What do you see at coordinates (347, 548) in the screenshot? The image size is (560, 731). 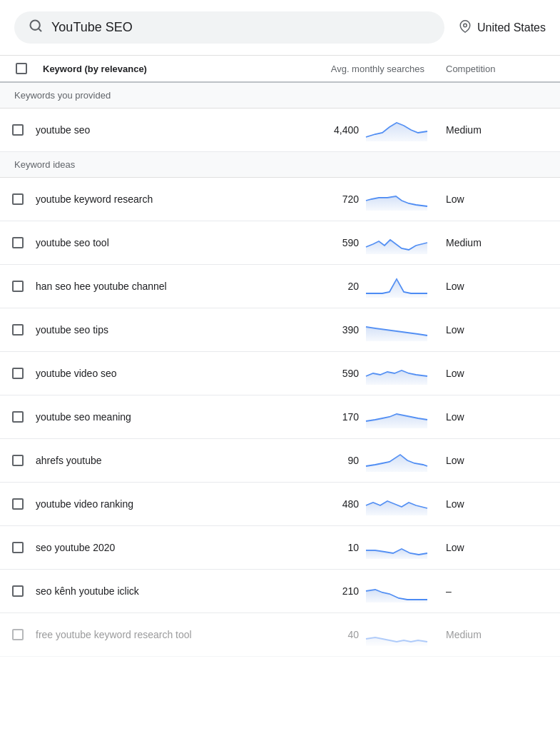 I see `search-count: 10` at bounding box center [347, 548].